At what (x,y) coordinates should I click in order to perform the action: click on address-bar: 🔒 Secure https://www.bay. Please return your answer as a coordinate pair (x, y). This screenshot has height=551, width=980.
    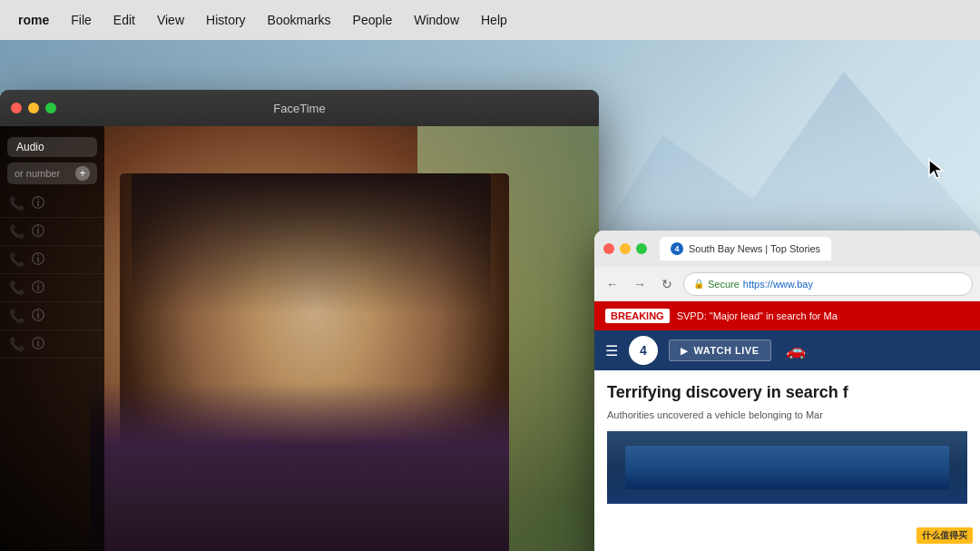
    Looking at the image, I should click on (828, 284).